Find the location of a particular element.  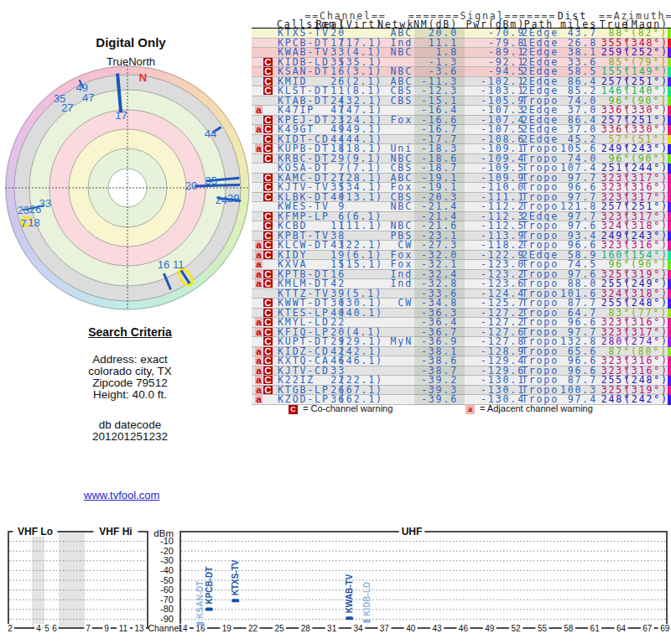

power-dbm: -130.1 is located at coordinates (492, 381).